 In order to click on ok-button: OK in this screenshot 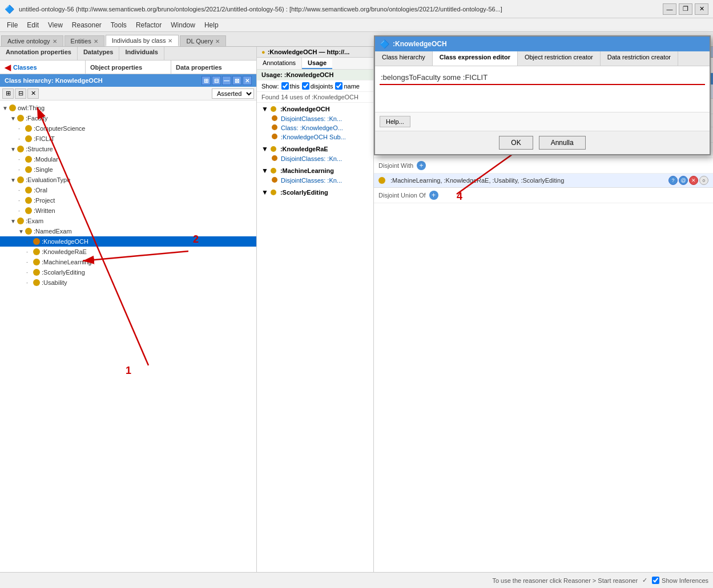, I will do `click(516, 143)`.